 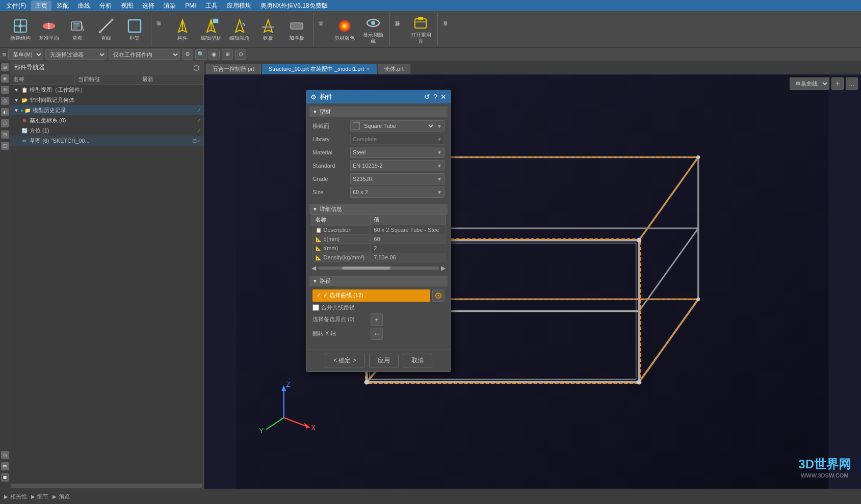 What do you see at coordinates (378, 268) in the screenshot?
I see `table-scroll-bar: ◀ ▶` at bounding box center [378, 268].